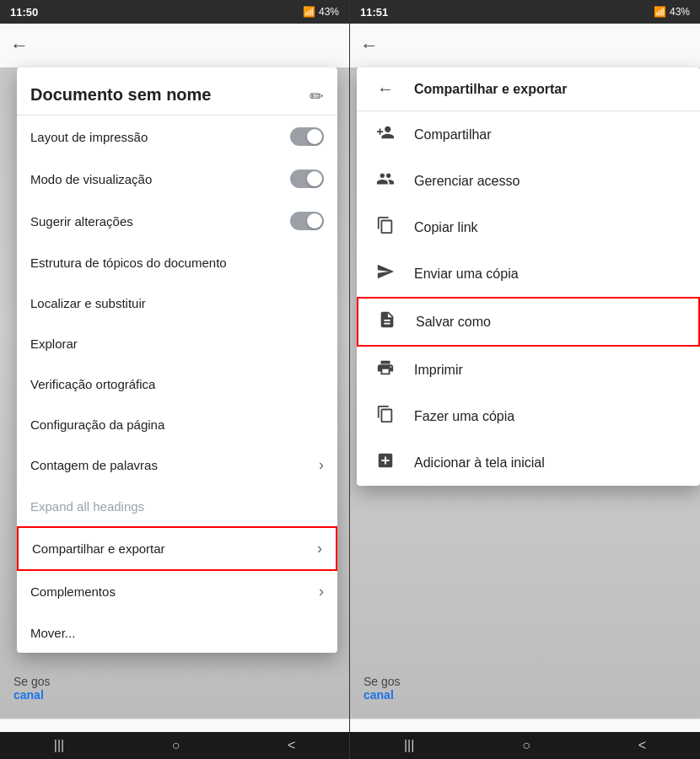 This screenshot has height=759, width=700. Describe the element at coordinates (177, 343) in the screenshot. I see `menu-item-explorar: Explorar` at that location.